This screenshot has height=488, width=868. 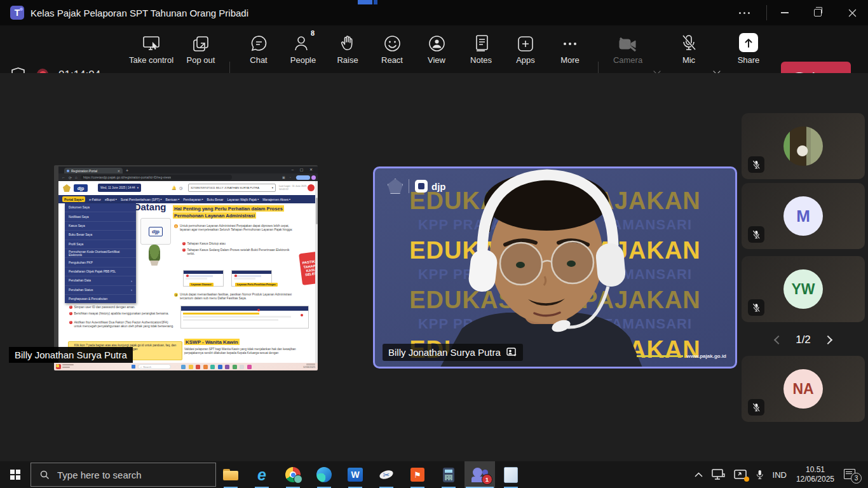 I want to click on taskbar-chrome, so click(x=293, y=475).